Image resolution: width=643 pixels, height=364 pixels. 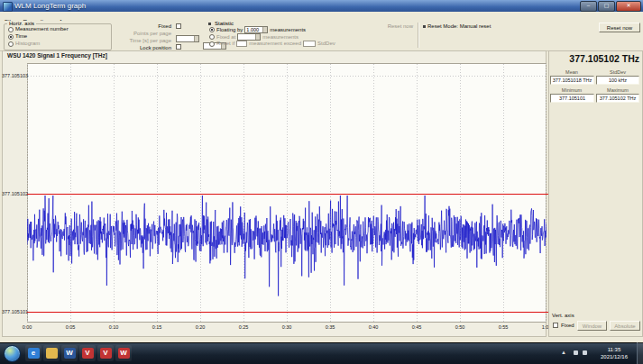 I want to click on x-tick-label: 0:05, so click(x=70, y=327).